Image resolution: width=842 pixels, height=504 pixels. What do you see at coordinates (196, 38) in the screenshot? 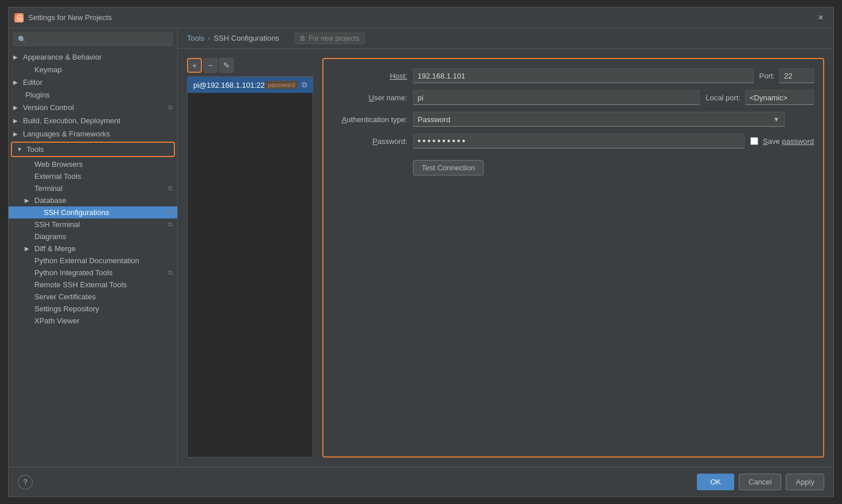
I see `breadcrumb-parent: Tools` at bounding box center [196, 38].